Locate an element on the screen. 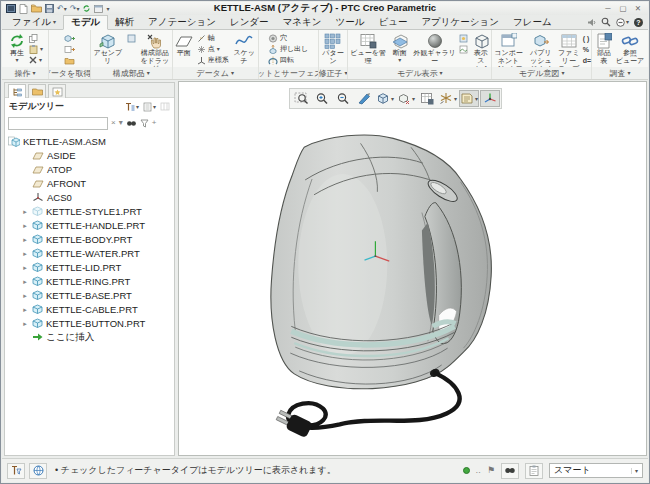 The height and width of the screenshot is (484, 650). switch-dimensions-button: % is located at coordinates (587, 49).